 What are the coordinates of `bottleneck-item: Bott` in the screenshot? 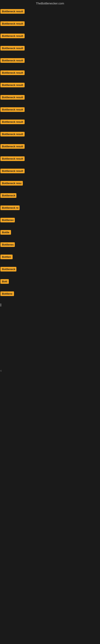 It's located at (50, 284).